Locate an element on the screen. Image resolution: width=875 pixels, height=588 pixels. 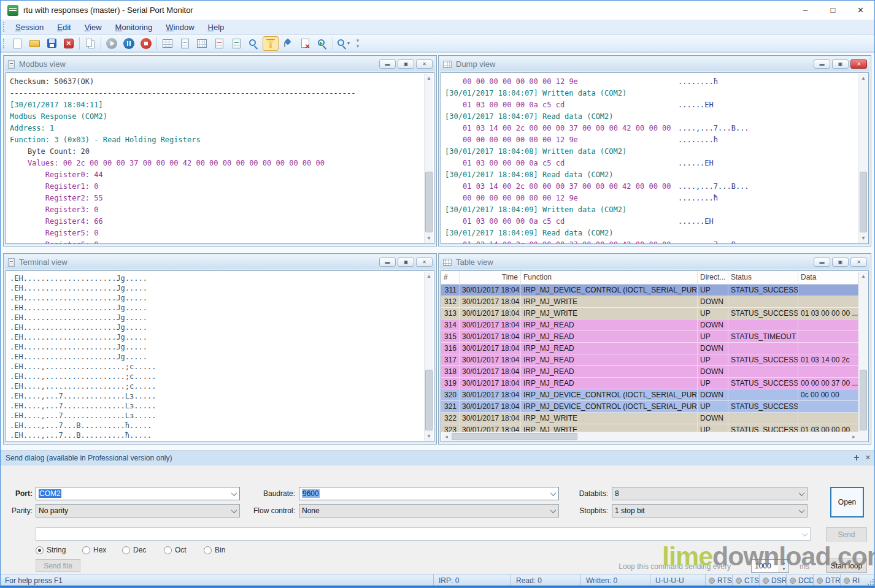
terminal-view-content: .EH.....................Jg......EH......… is located at coordinates (220, 356).